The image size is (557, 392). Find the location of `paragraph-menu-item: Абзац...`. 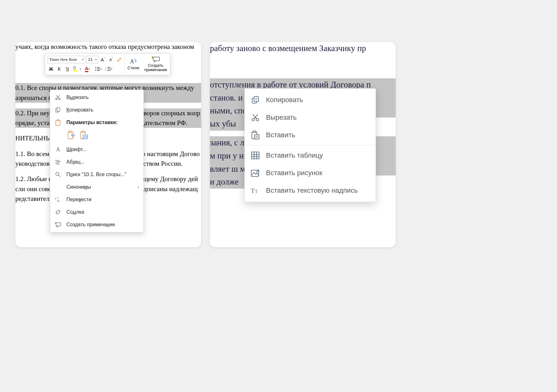

paragraph-menu-item: Абзац... is located at coordinates (97, 162).